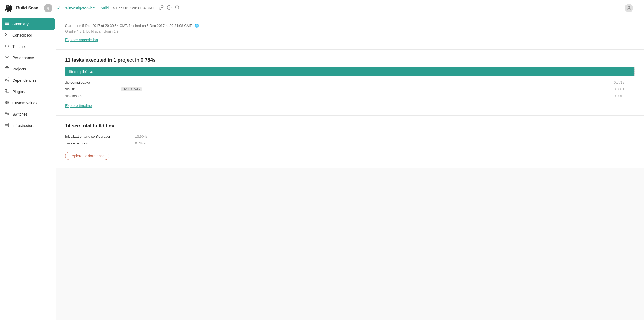  I want to click on sidebar-label-summary: Summary, so click(20, 24).